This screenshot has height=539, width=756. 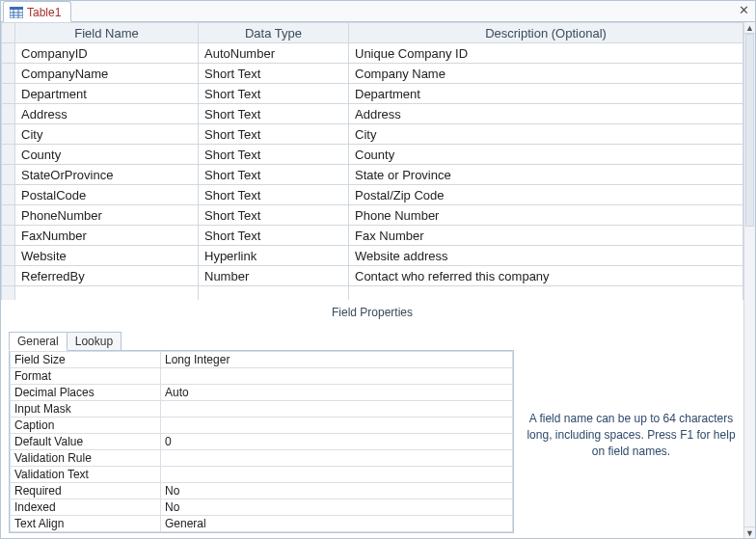 I want to click on col-description: Description (Optional), so click(x=546, y=33).